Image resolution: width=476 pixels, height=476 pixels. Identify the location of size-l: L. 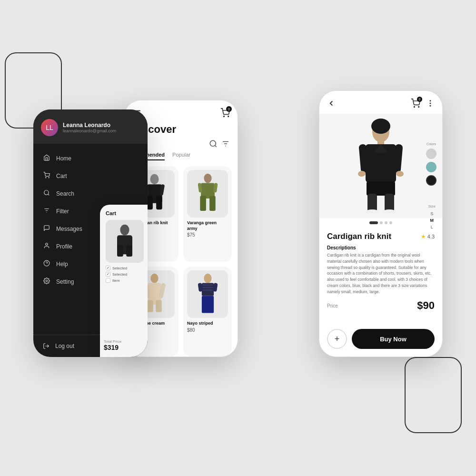
(432, 227).